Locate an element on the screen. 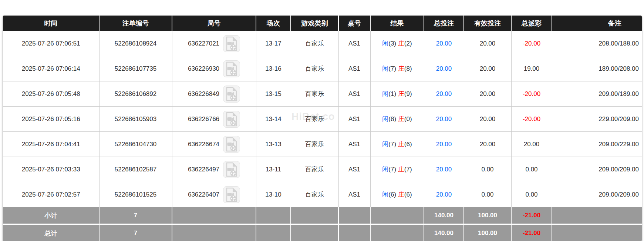 The width and height of the screenshot is (644, 241). result-banker-score: (6) is located at coordinates (408, 144).